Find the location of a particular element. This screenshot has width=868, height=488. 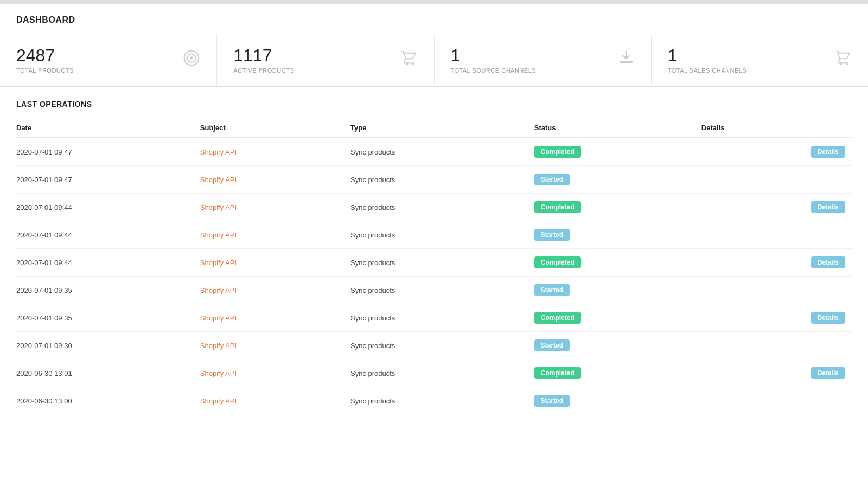

table-row: 2020-07-01 09:30 Shopify API Sync produc… is located at coordinates (434, 346).